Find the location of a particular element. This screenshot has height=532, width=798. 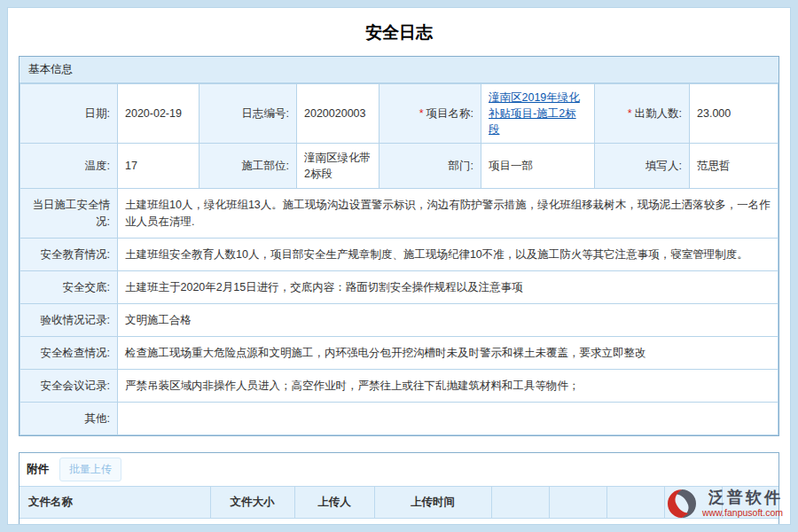

field-label-text: 项目名称: is located at coordinates (450, 113).